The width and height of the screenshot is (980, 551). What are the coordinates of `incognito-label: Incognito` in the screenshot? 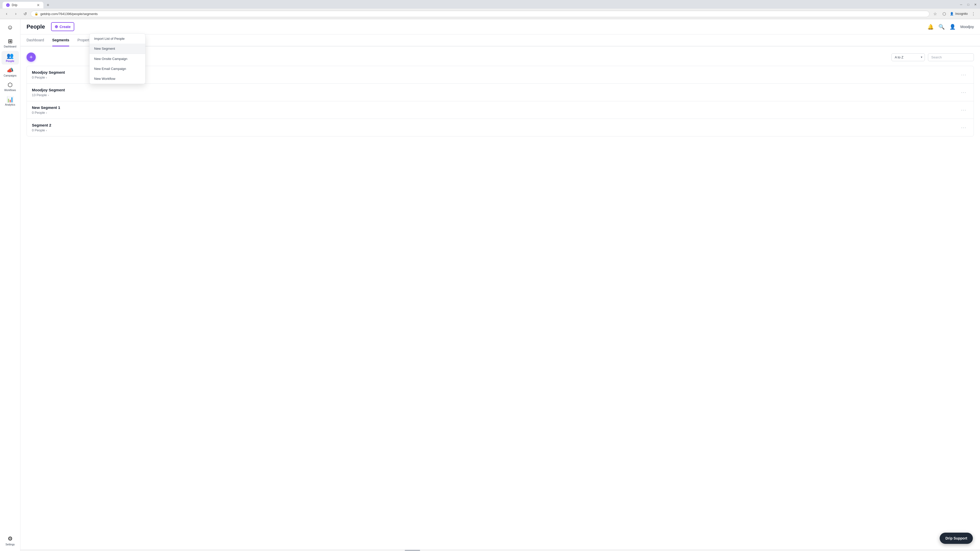 It's located at (962, 14).